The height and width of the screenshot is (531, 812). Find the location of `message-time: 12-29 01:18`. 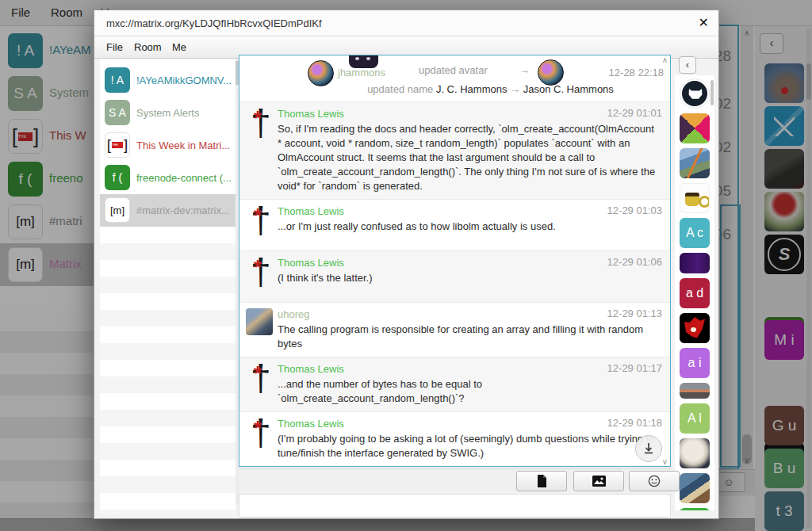

message-time: 12-29 01:18 is located at coordinates (634, 423).